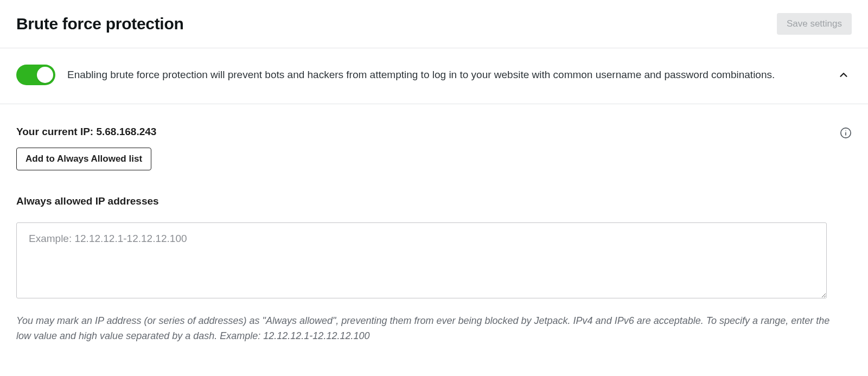 Image resolution: width=868 pixels, height=376 pixels. What do you see at coordinates (84, 159) in the screenshot?
I see `add-to-allowed-button: Add to Always Allowed list` at bounding box center [84, 159].